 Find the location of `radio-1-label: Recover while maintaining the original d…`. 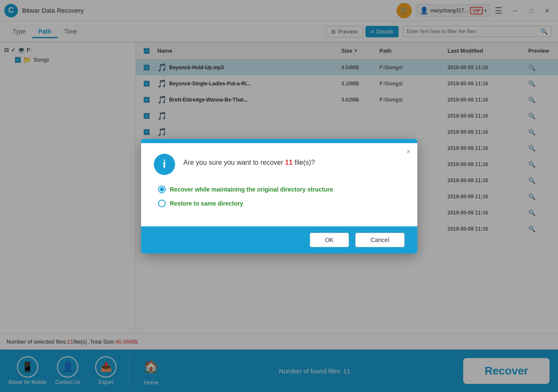

radio-1-label: Recover while maintaining the original d… is located at coordinates (252, 189).